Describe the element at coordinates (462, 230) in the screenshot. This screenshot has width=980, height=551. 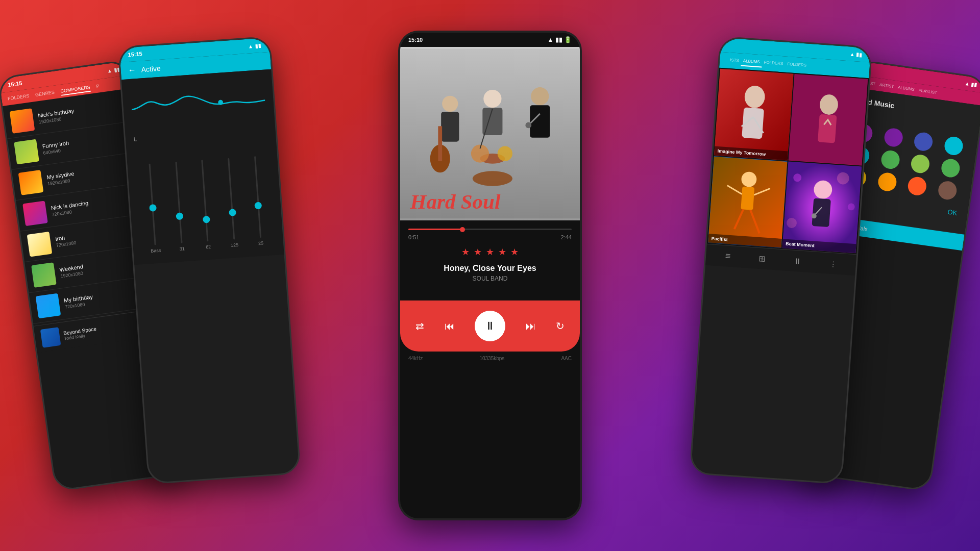
I see `progress-dot` at that location.